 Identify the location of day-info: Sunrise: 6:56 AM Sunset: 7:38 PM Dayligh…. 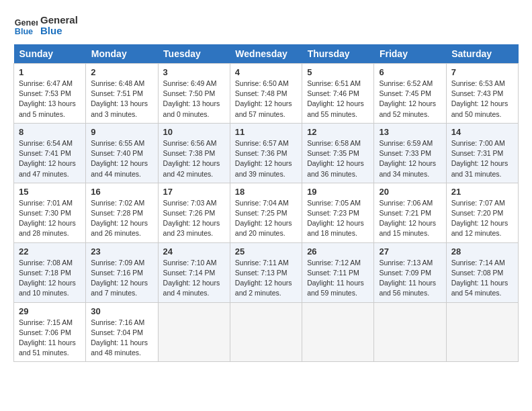
(194, 158).